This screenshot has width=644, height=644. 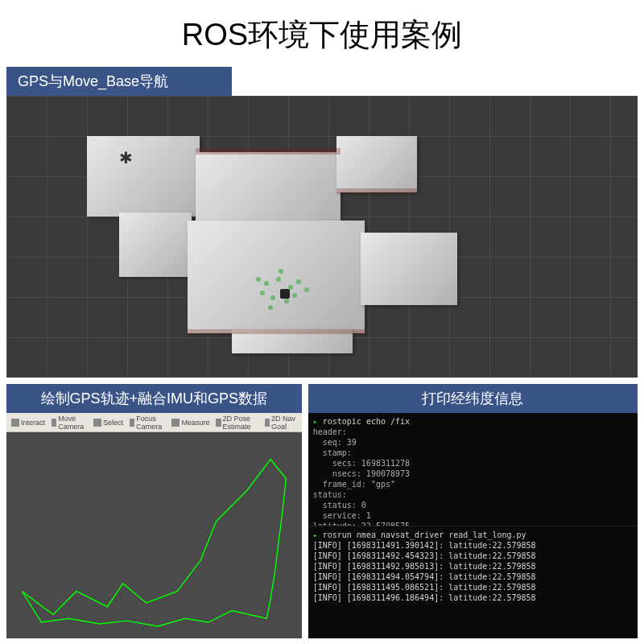 What do you see at coordinates (322, 34) in the screenshot?
I see `page-title: ROS环境下使用案例` at bounding box center [322, 34].